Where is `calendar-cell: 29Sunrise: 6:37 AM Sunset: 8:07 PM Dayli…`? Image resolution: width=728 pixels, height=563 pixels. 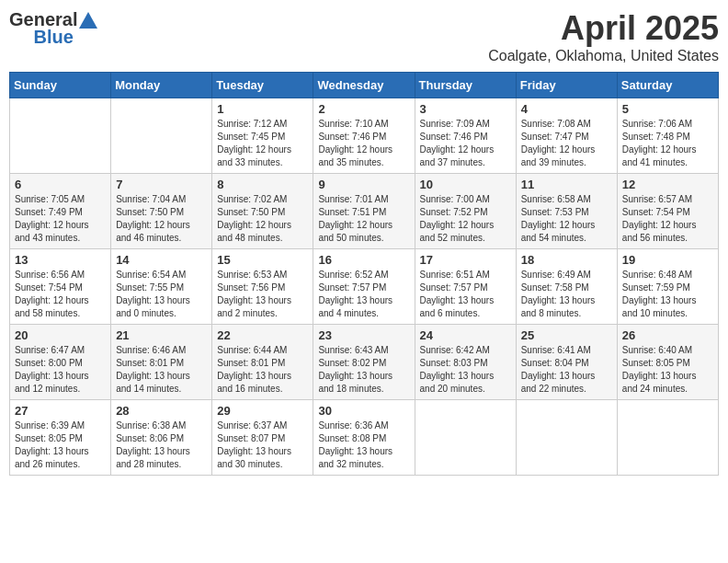 calendar-cell: 29Sunrise: 6:37 AM Sunset: 8:07 PM Dayli… is located at coordinates (263, 438).